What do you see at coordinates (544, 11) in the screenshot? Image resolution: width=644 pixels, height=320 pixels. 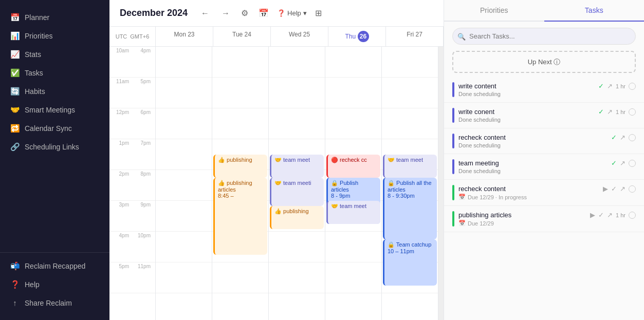 I see `right-tabs: PrioritiesTasks` at bounding box center [544, 11].